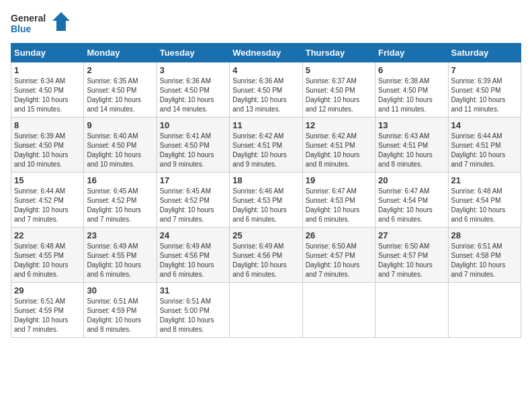 The width and height of the screenshot is (532, 411). Describe the element at coordinates (47, 150) in the screenshot. I see `cell-content: Sunrise: 6:39 AM Sunset: 4:50 PM Dayligh…` at that location.